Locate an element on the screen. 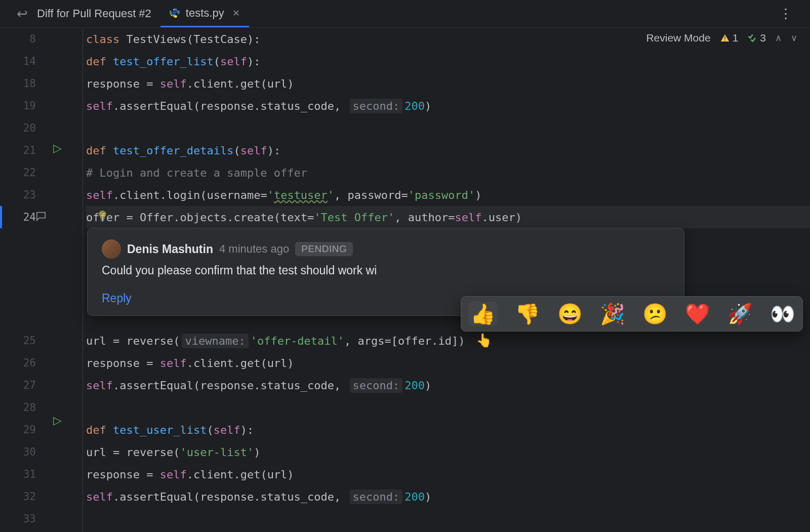 The height and width of the screenshot is (532, 810). warning-icon is located at coordinates (725, 38).